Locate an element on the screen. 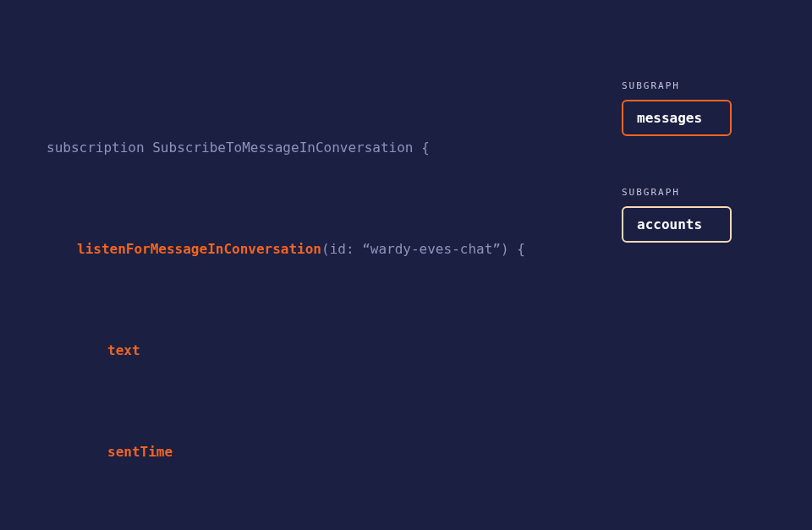  code-line: sentTime is located at coordinates (286, 452).